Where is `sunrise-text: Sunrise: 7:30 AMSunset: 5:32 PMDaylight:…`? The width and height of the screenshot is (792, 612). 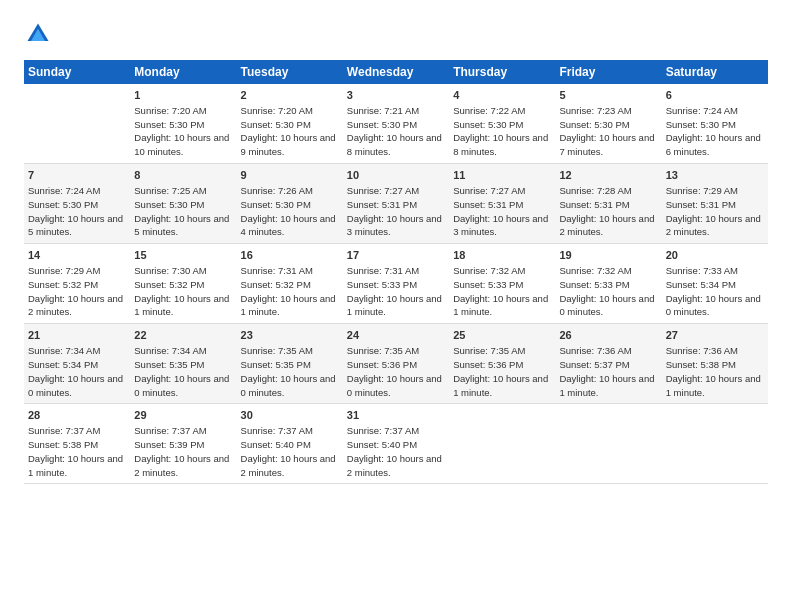
sunrise-text: Sunrise: 7:30 AMSunset: 5:32 PMDaylight:… is located at coordinates (182, 291).